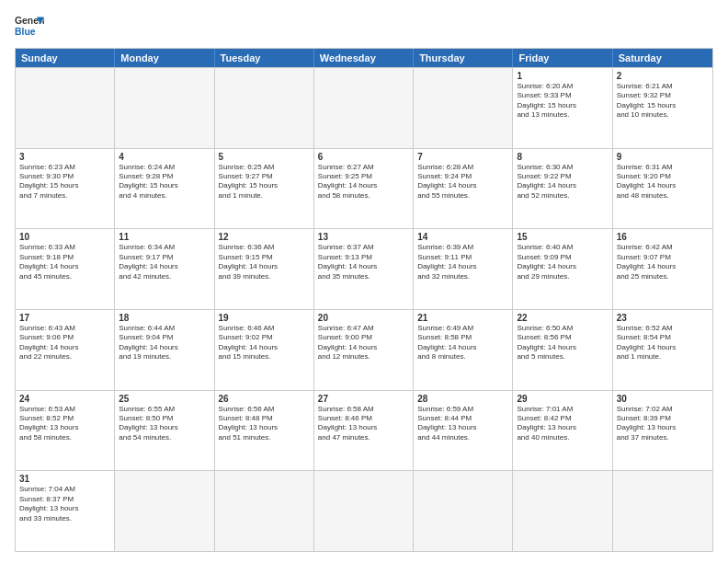 The height and width of the screenshot is (563, 728). What do you see at coordinates (563, 431) in the screenshot?
I see `calendar-cell: 29Sunrise: 7:01 AM Sunset: 8:42 PM Dayli…` at bounding box center [563, 431].